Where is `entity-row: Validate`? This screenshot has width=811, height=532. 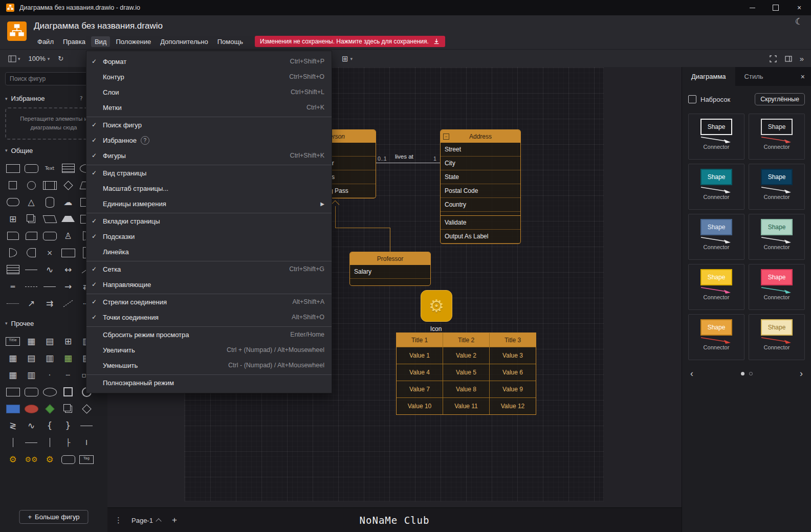 entity-row: Validate is located at coordinates (480, 223).